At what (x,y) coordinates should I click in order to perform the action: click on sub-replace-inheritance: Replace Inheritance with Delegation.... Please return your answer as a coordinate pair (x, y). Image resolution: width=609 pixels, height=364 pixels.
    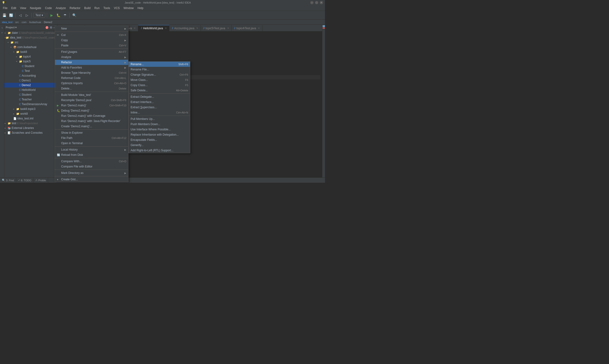
    Looking at the image, I should click on (159, 135).